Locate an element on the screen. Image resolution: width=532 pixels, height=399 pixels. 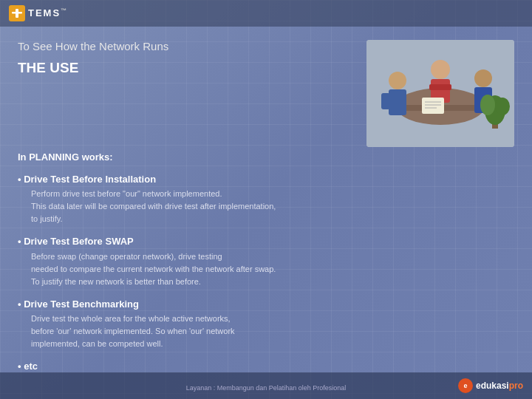
logo-container: TEMS™ is located at coordinates (38, 13).